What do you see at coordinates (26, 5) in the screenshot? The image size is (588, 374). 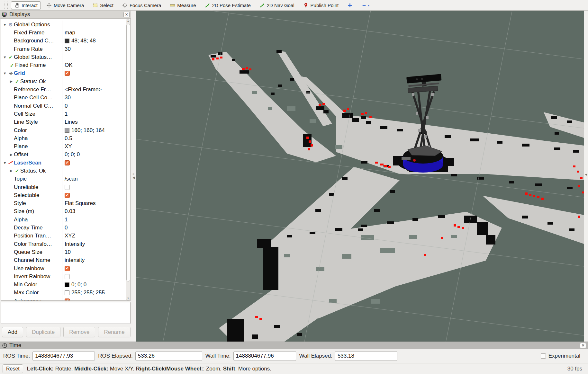 I see `tool-interact-button: Interact` at bounding box center [26, 5].